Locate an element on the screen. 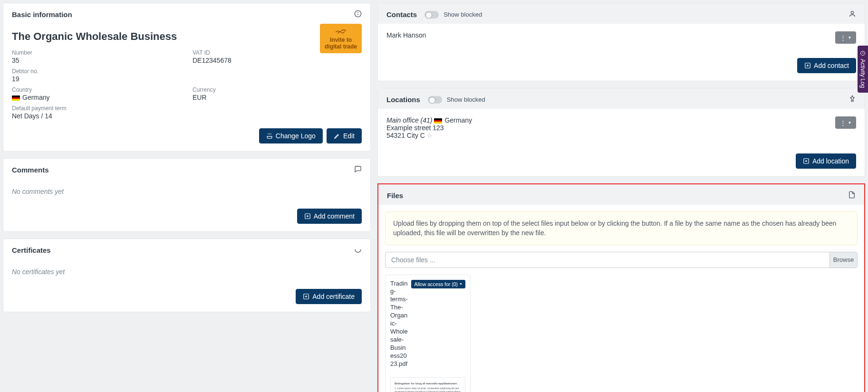  file-icon is located at coordinates (852, 196).